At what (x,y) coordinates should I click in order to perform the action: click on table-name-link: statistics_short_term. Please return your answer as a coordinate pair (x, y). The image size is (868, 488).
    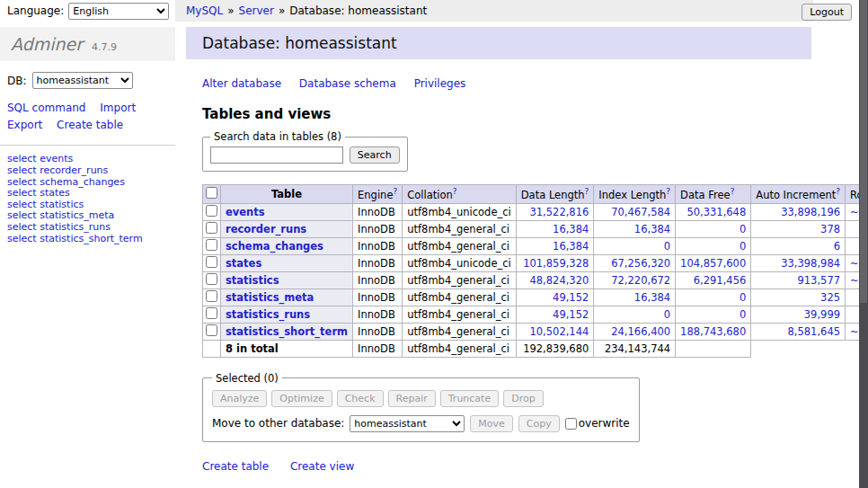
    Looking at the image, I should click on (287, 332).